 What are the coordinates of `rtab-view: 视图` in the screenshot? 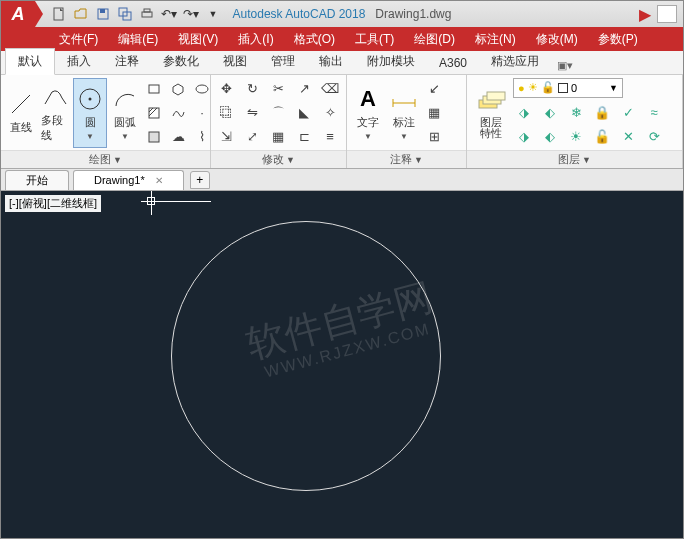 It's located at (235, 62).